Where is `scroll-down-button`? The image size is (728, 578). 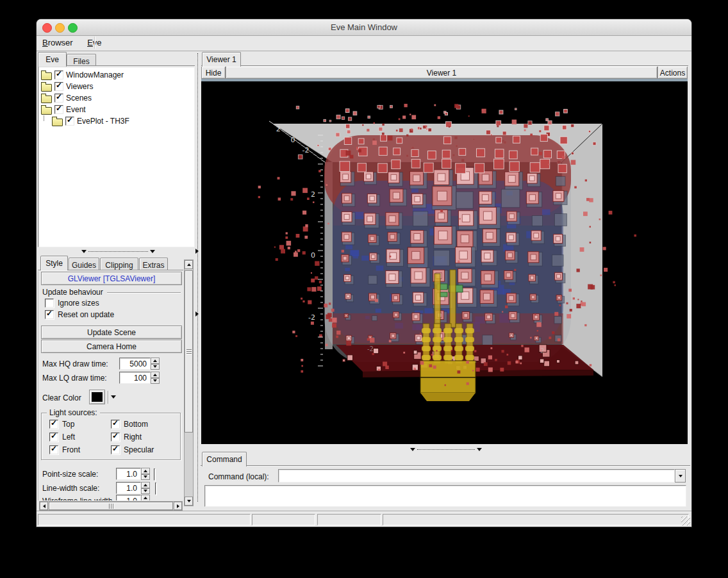 scroll-down-button is located at coordinates (188, 501).